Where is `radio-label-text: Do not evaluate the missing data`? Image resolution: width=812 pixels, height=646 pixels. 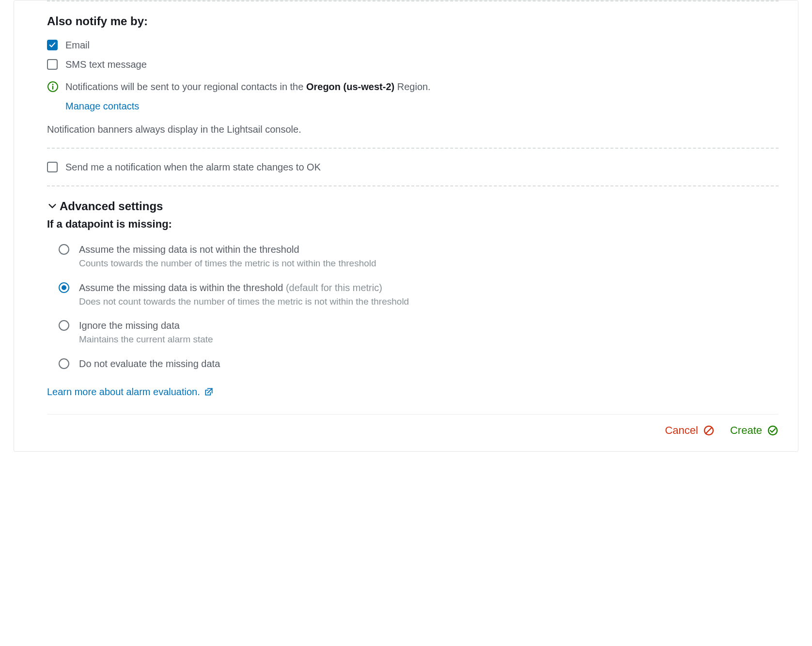 radio-label-text: Do not evaluate the missing data is located at coordinates (149, 364).